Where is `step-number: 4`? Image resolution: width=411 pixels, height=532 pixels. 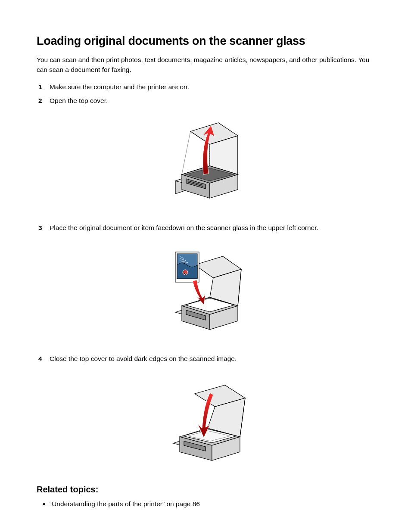 step-number: 4 is located at coordinates (40, 359).